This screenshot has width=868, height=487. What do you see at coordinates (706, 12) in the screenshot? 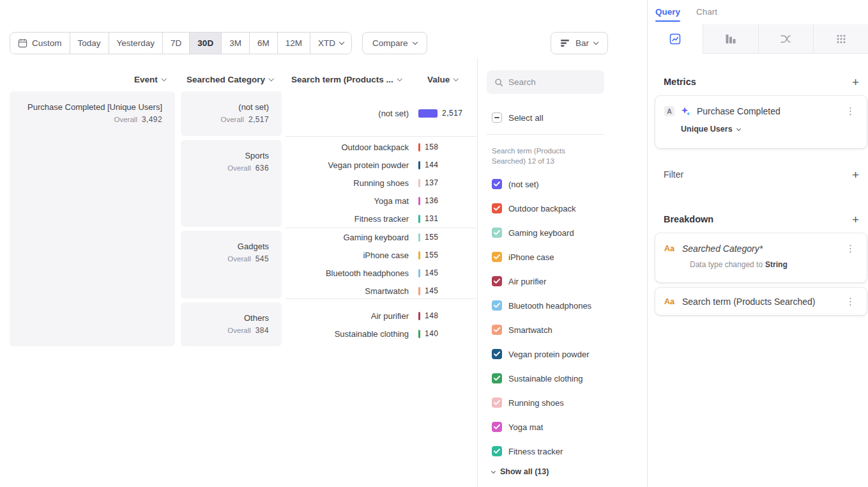
I see `tab-chart: Chart` at bounding box center [706, 12].